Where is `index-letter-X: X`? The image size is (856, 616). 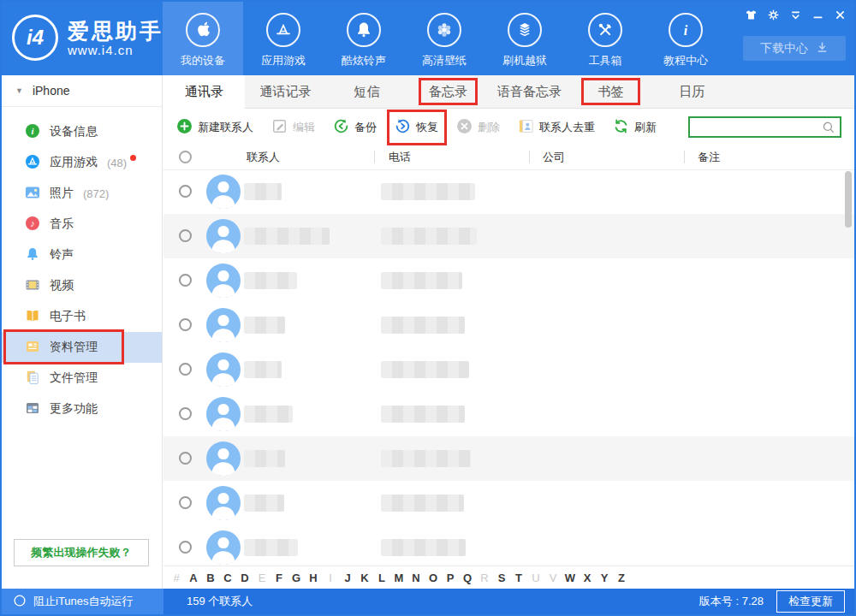 index-letter-X: X is located at coordinates (587, 578).